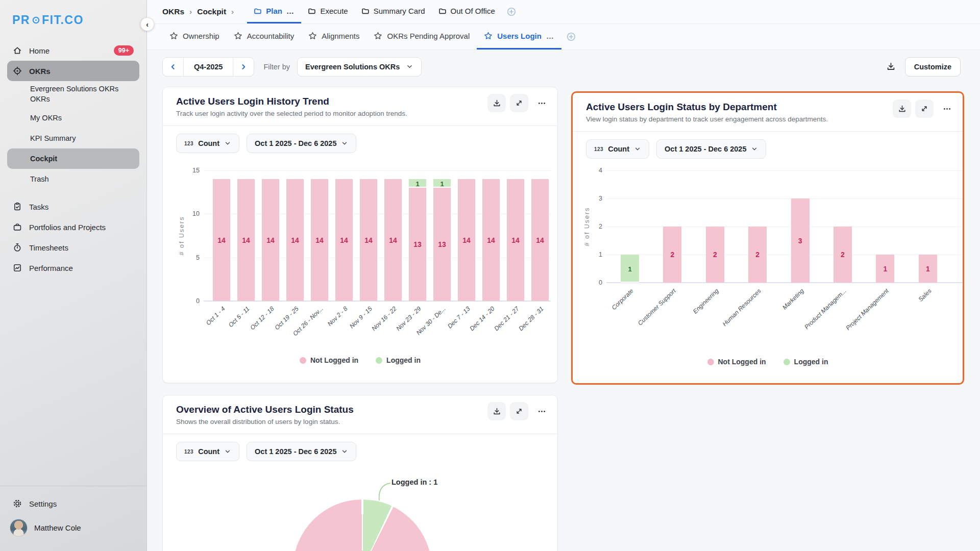  I want to click on sidebar-item-label: My OKRs, so click(82, 118).